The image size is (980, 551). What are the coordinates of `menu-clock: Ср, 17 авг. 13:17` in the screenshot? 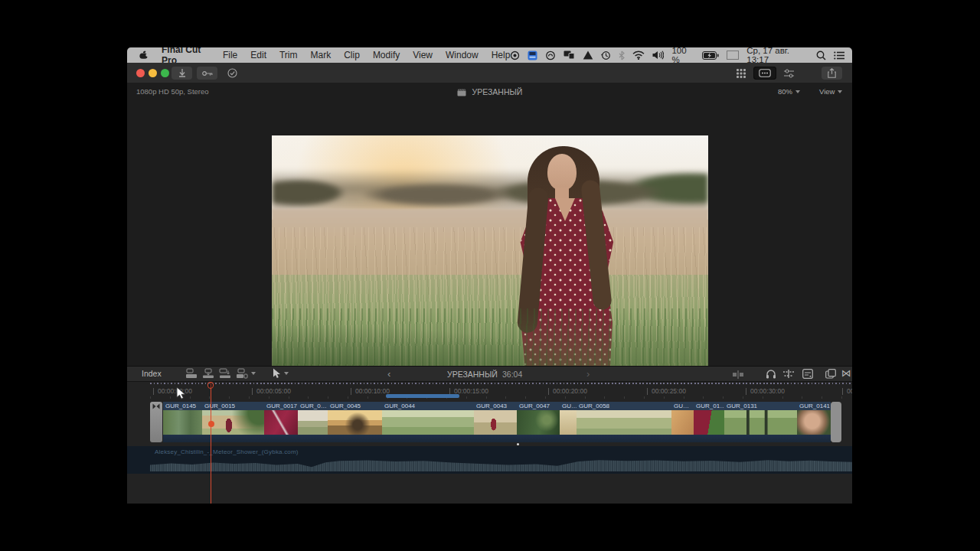 It's located at (778, 56).